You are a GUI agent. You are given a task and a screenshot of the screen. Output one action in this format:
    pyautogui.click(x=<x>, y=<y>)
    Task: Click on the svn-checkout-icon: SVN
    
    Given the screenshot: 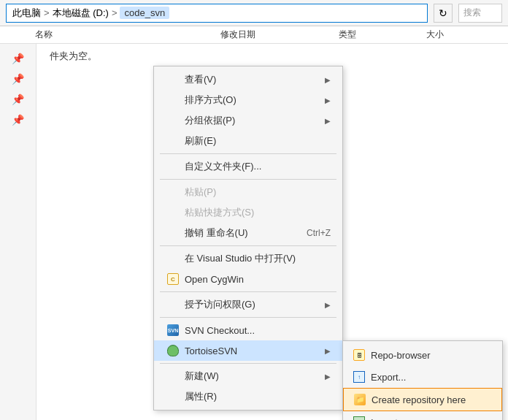 What is the action you would take?
    pyautogui.click(x=173, y=330)
    